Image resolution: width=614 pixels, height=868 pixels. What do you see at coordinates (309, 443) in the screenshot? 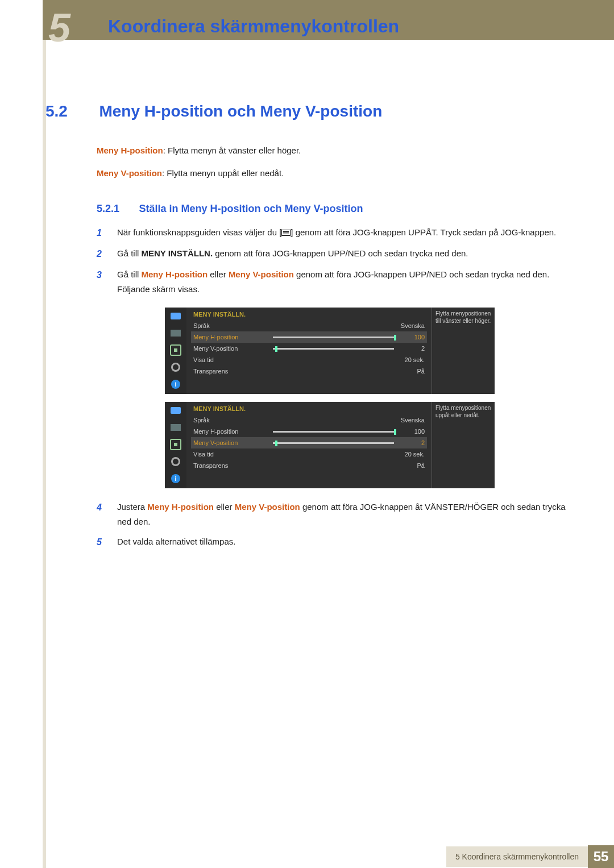
I see `osd-row-v-selected: Meny V-position 2` at bounding box center [309, 443].